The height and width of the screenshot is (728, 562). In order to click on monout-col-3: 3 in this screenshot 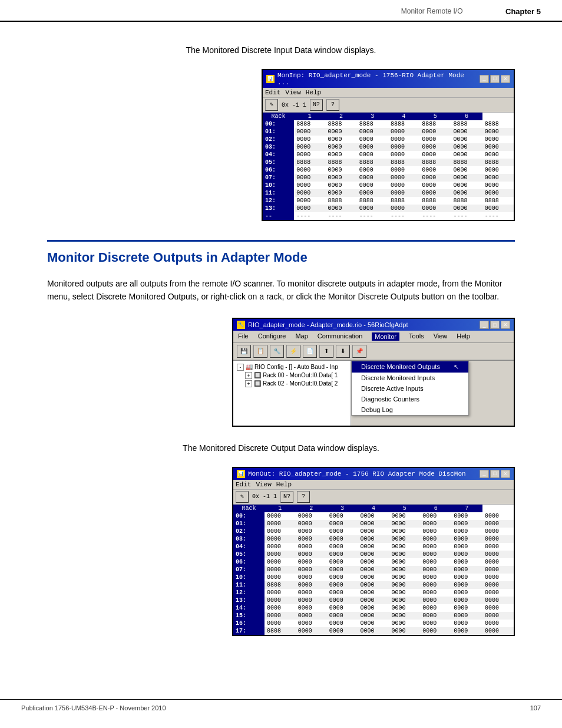, I will do `click(343, 508)`.